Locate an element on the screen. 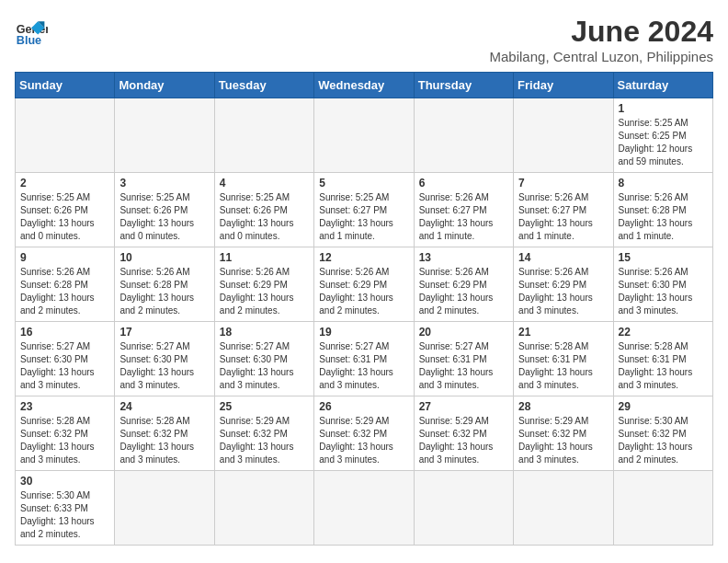 This screenshot has width=728, height=563. day-number: 2 is located at coordinates (64, 183).